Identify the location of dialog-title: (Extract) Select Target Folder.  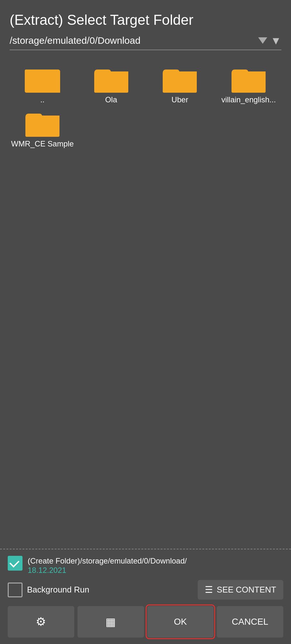
(145, 20).